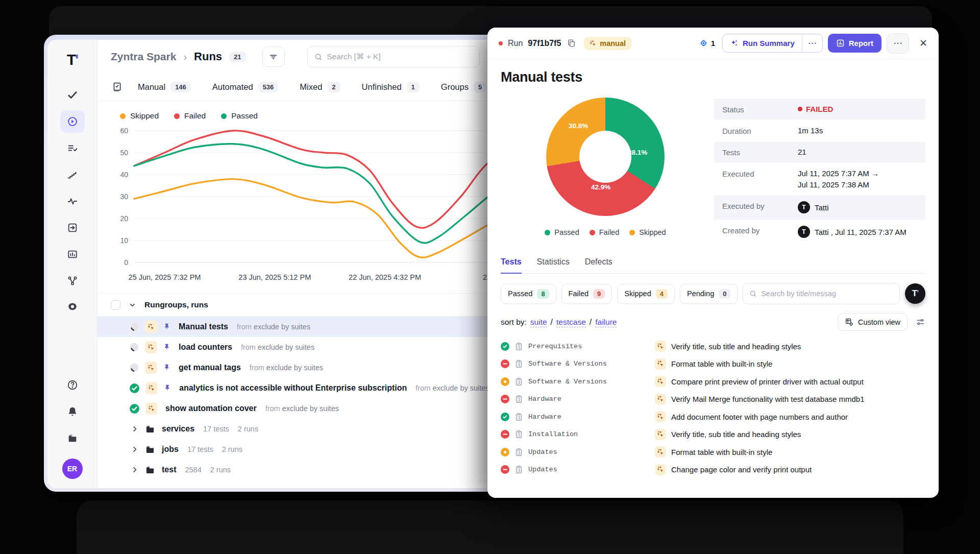 Image resolution: width=980 pixels, height=554 pixels. I want to click on suite-name: Updates, so click(543, 470).